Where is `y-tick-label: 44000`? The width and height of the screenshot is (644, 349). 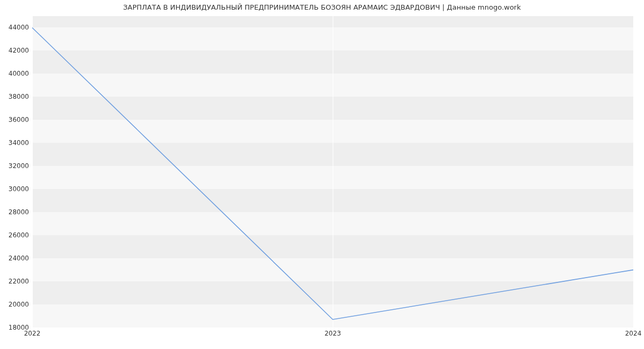 y-tick-label: 44000 is located at coordinates (16, 27).